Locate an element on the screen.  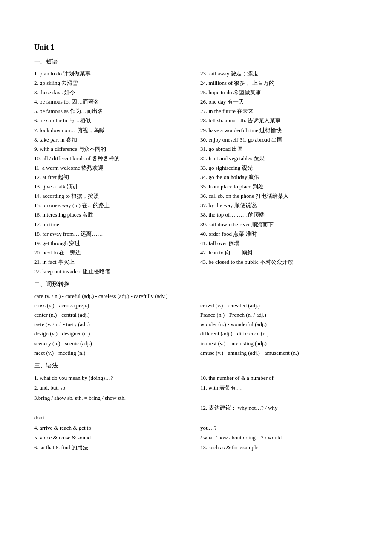
phrase-item: 9. with a difference 与众不同的 is located at coordinates (113, 149).